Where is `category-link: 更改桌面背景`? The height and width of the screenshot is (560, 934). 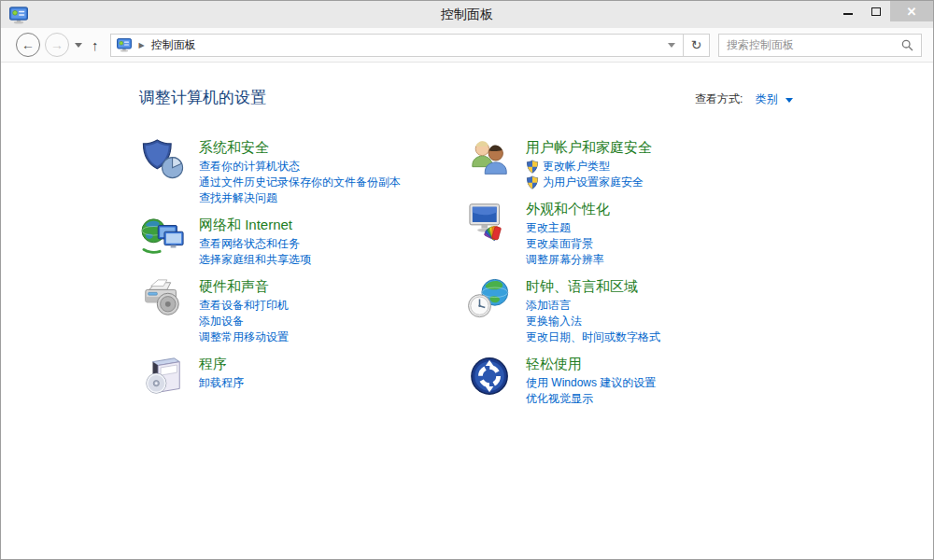 category-link: 更改桌面背景 is located at coordinates (559, 245).